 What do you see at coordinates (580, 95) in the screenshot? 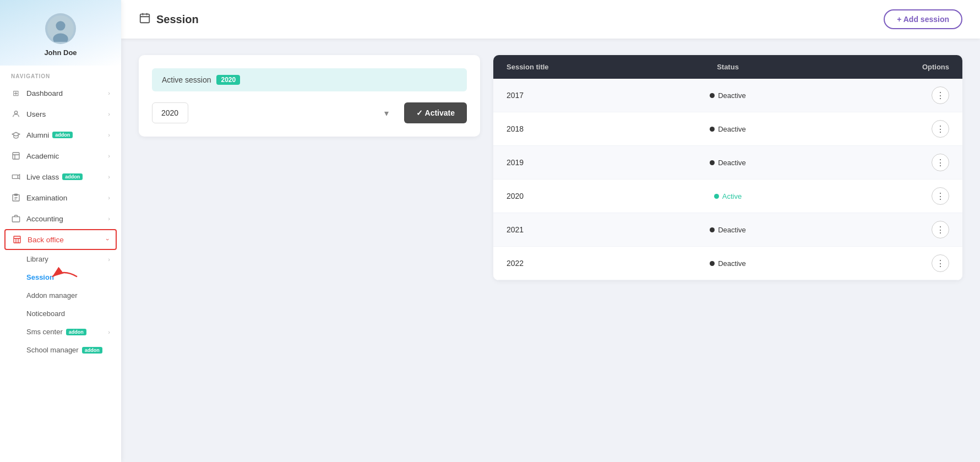
I see `session-year: 2017` at bounding box center [580, 95].